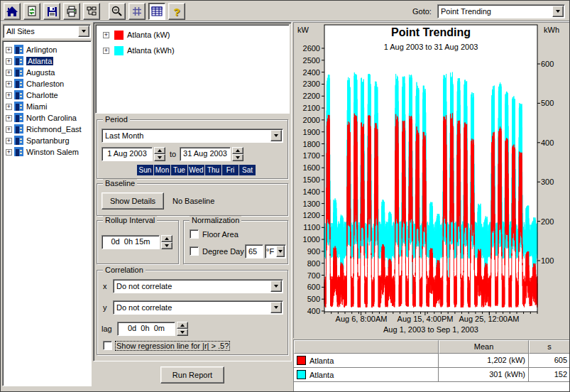  What do you see at coordinates (47, 118) in the screenshot?
I see `sidebar-item-north-carolina: + North Carolina` at bounding box center [47, 118].